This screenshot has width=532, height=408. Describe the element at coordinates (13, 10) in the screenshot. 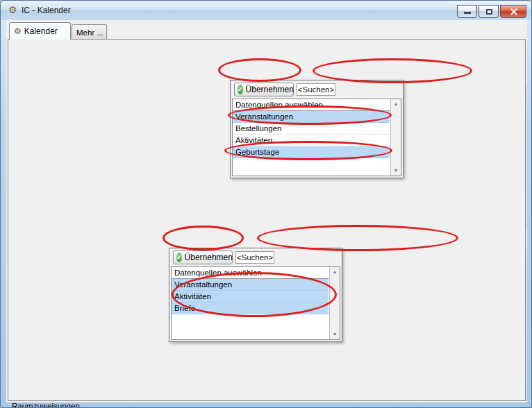

I see `app-gear-icon: ⚙` at that location.